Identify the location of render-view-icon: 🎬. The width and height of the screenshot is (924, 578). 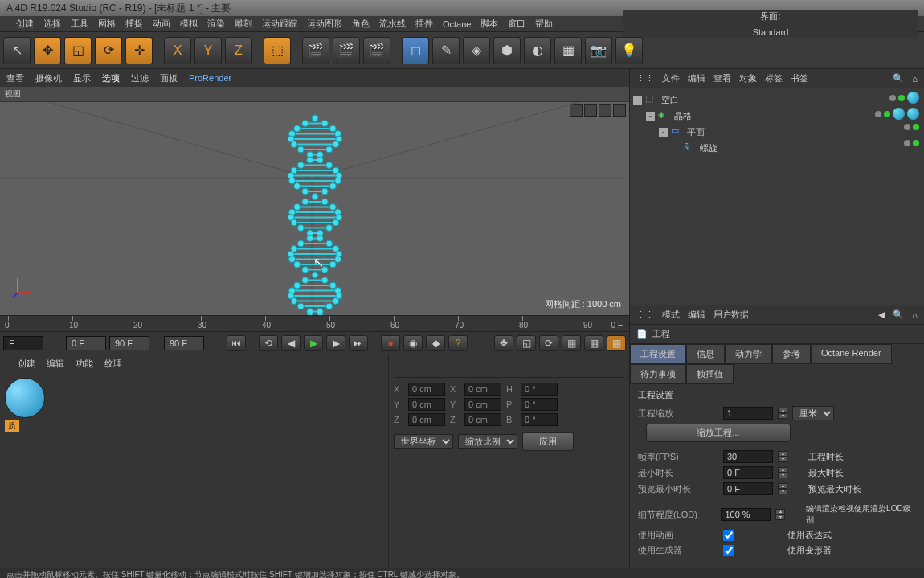
(316, 51).